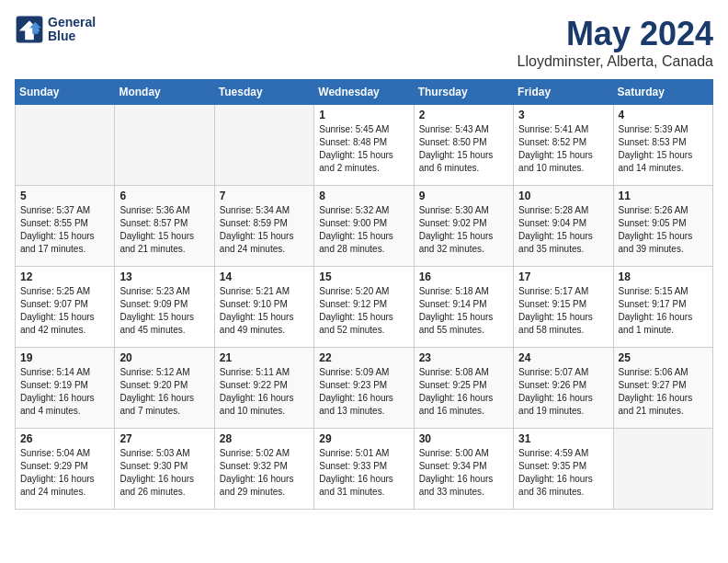  I want to click on logo-line1: General, so click(72, 22).